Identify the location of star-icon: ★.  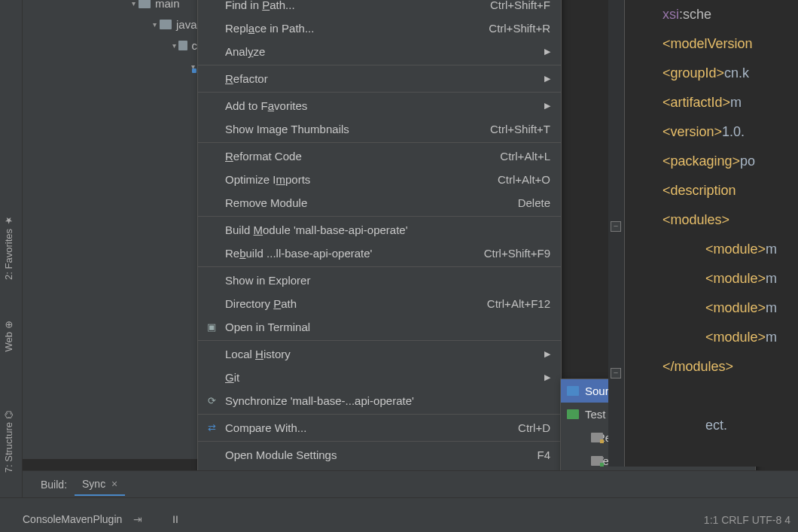
(9, 220).